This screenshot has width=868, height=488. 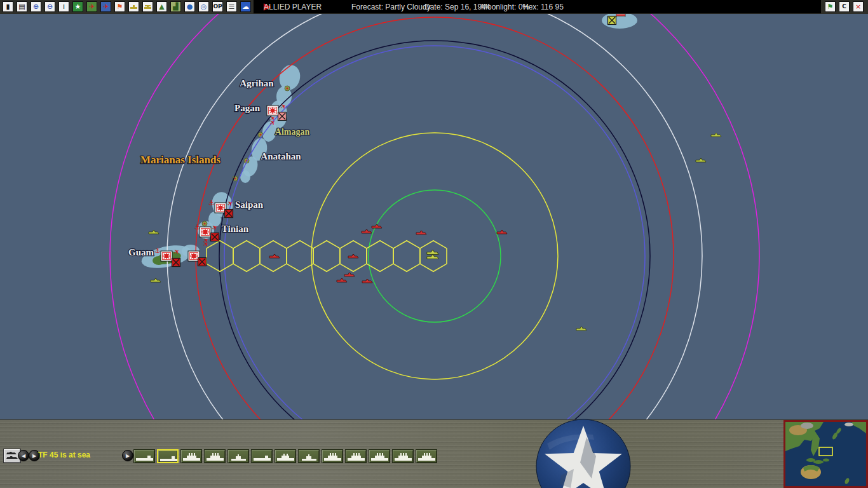 I want to click on save-icon: ▮, so click(x=8, y=6).